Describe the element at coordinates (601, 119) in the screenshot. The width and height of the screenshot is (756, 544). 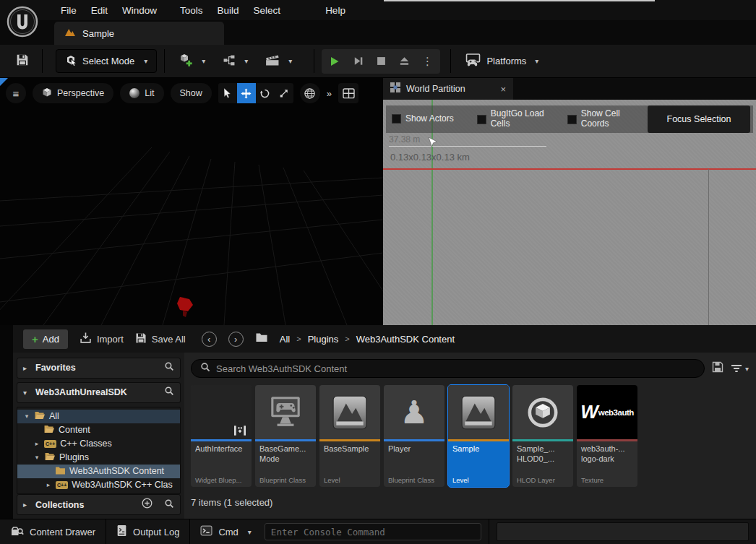
I see `show-cell-coords-label: Show Cell Coords` at that location.